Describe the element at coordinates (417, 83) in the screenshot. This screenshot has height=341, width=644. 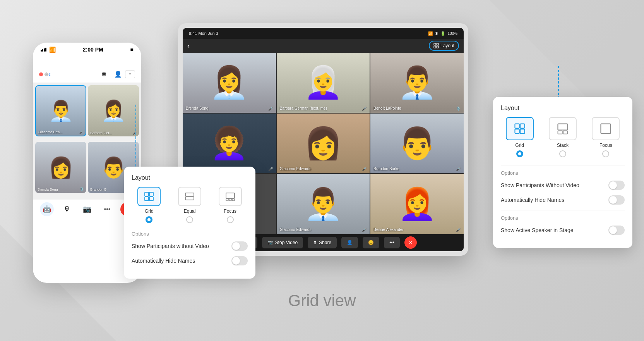
I see `tablet-cell: 👨‍💼 Benoît LaPointe 🎙️` at that location.